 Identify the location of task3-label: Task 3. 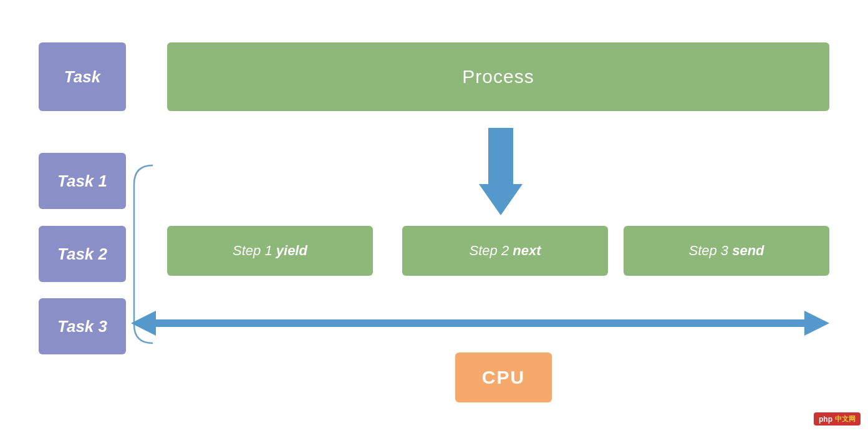
(82, 327).